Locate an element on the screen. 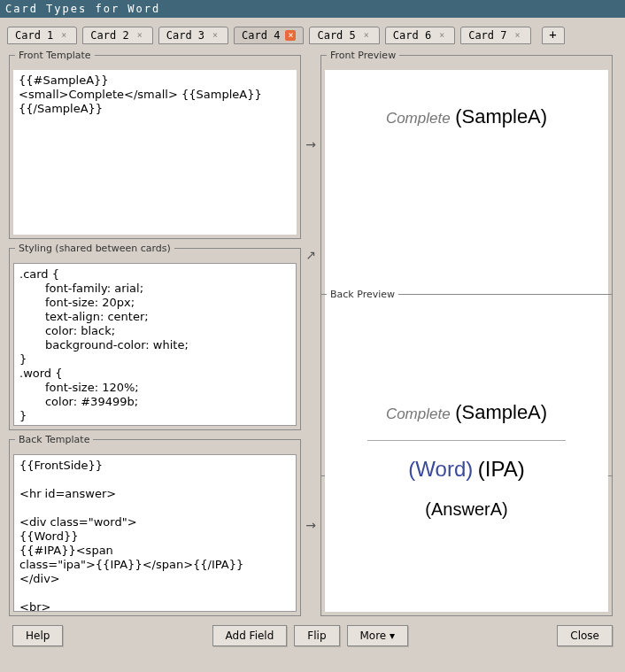 The image size is (625, 672). styling-editor is located at coordinates (155, 344).